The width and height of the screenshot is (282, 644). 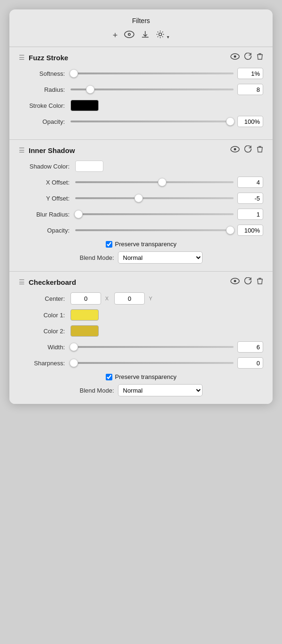 I want to click on inner-opacity-slider, so click(x=154, y=230).